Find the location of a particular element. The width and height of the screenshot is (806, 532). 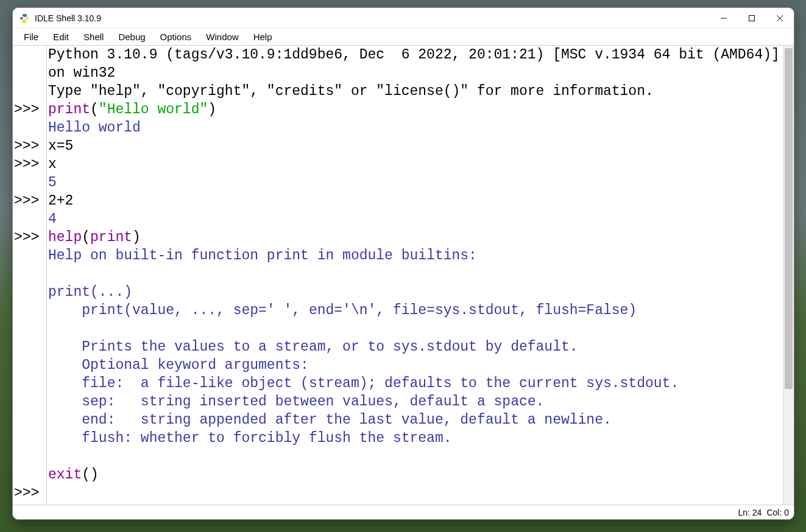

maximize-button is located at coordinates (752, 18).